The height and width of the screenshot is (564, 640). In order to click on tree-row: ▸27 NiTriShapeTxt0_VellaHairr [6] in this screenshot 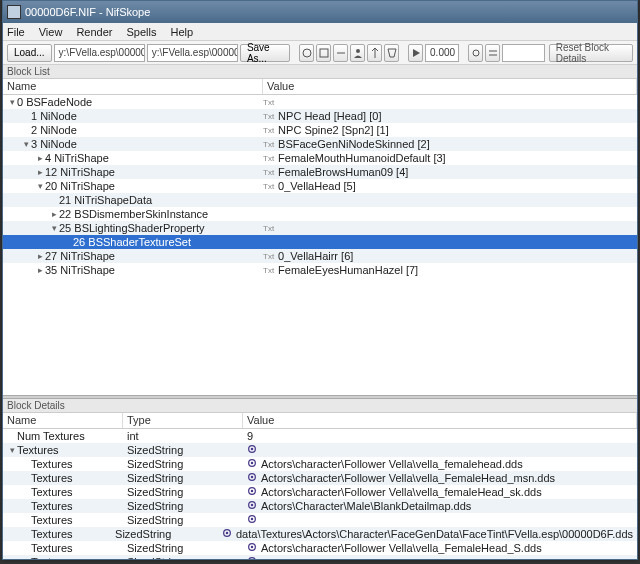, I will do `click(320, 256)`.